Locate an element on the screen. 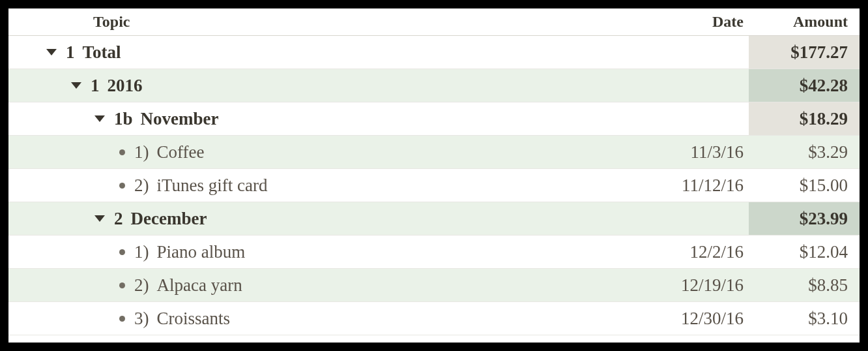  row-dec-croissants: 3) Croissants 12/30/16 $3.10 is located at coordinates (434, 318).